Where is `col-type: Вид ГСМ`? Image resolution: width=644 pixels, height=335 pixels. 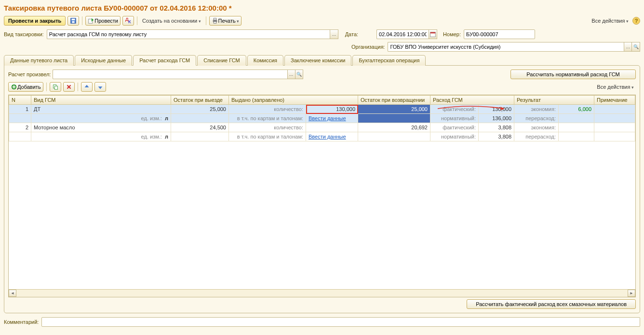 col-type: Вид ГСМ is located at coordinates (101, 100).